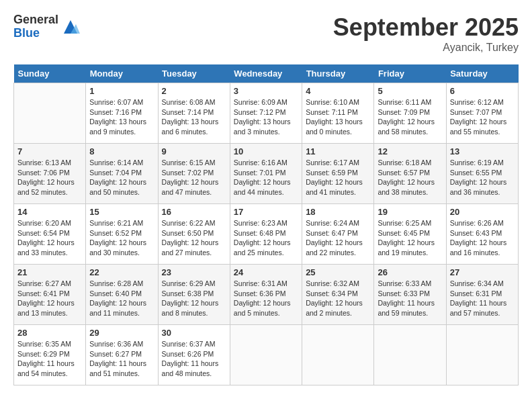 The height and width of the screenshot is (411, 532). I want to click on calendar-cell: 1Sunrise: 6:07 AM Sunset: 7:16 PM Daylig…, so click(122, 113).